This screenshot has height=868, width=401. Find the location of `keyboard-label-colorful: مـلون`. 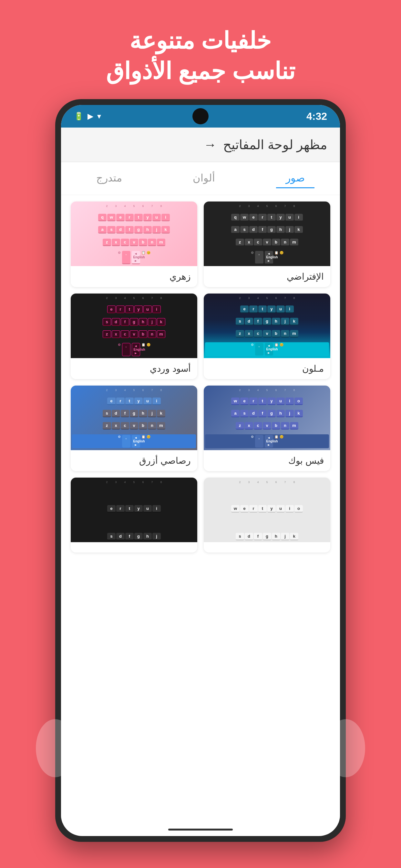

keyboard-label-colorful: مـلون is located at coordinates (267, 369).